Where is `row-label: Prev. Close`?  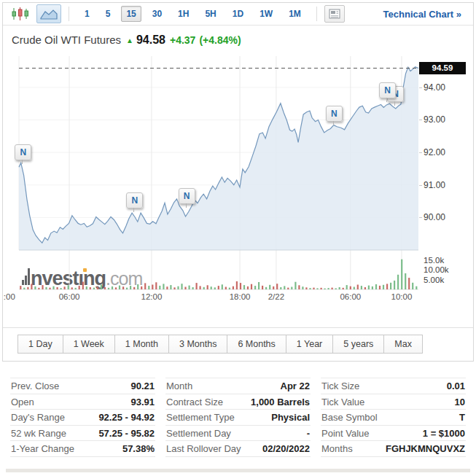 row-label: Prev. Close is located at coordinates (35, 386).